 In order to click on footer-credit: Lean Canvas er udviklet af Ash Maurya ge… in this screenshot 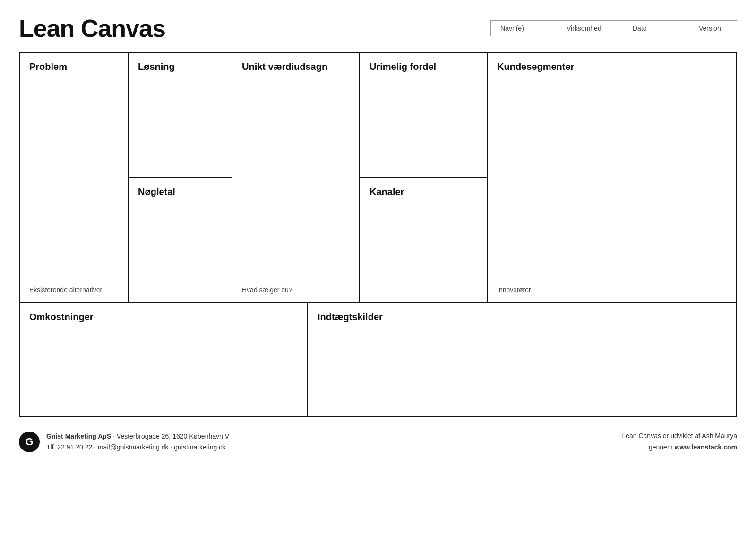, I will do `click(679, 442)`.